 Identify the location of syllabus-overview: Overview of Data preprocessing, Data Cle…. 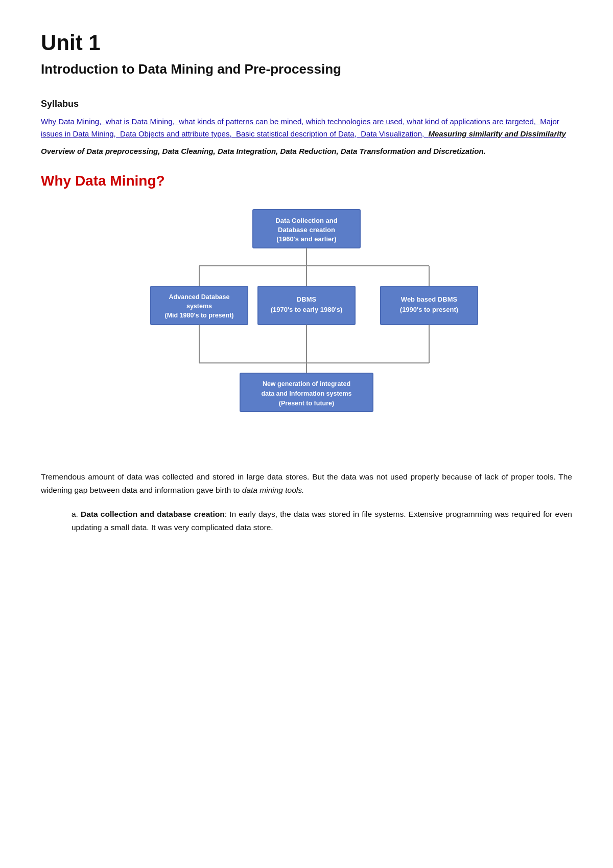
(306, 151).